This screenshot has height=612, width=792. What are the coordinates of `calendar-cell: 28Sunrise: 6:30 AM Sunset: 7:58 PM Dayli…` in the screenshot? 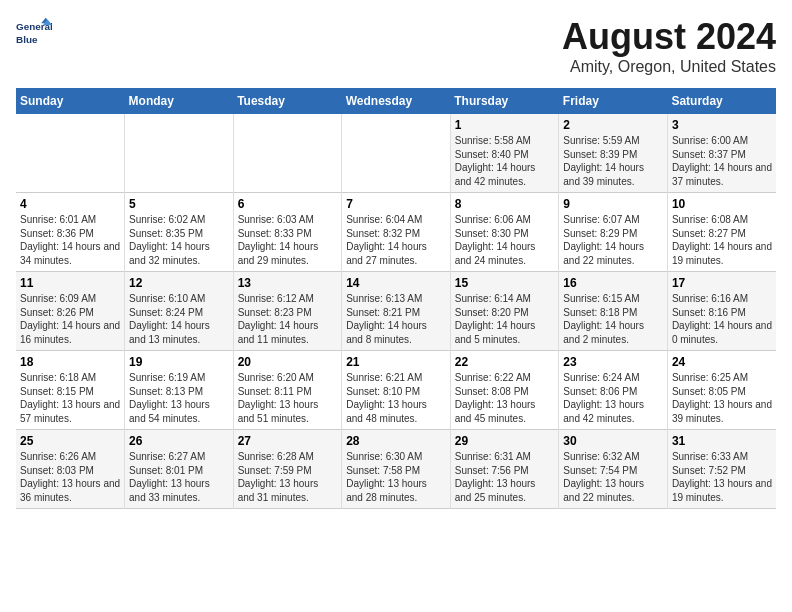 It's located at (396, 470).